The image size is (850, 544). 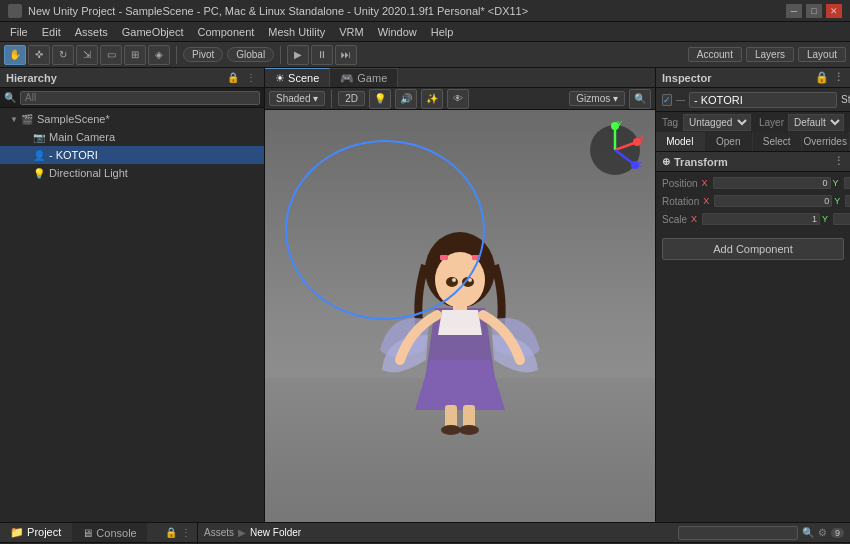 What do you see at coordinates (838, 162) in the screenshot?
I see `transform-actions: ⋮` at bounding box center [838, 162].